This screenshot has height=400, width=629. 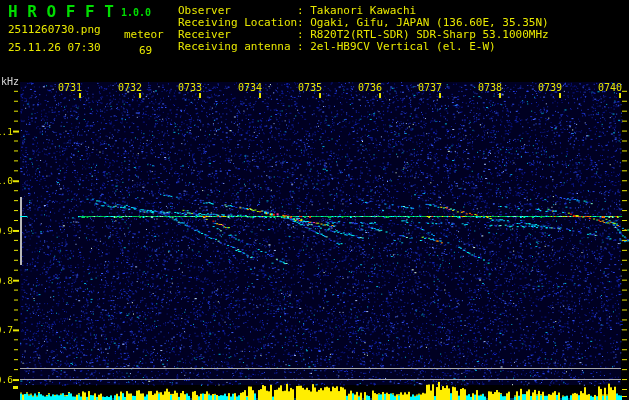 I want to click on freq-tick-label: 0.8, so click(x=6, y=280).